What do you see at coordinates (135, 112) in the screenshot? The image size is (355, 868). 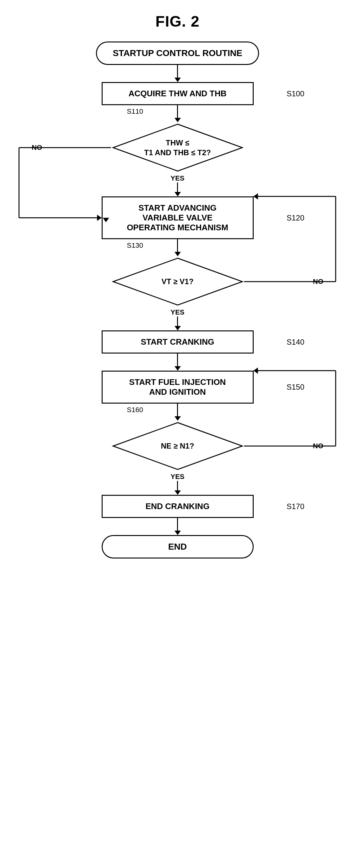 I see `s110-label: S110` at bounding box center [135, 112].